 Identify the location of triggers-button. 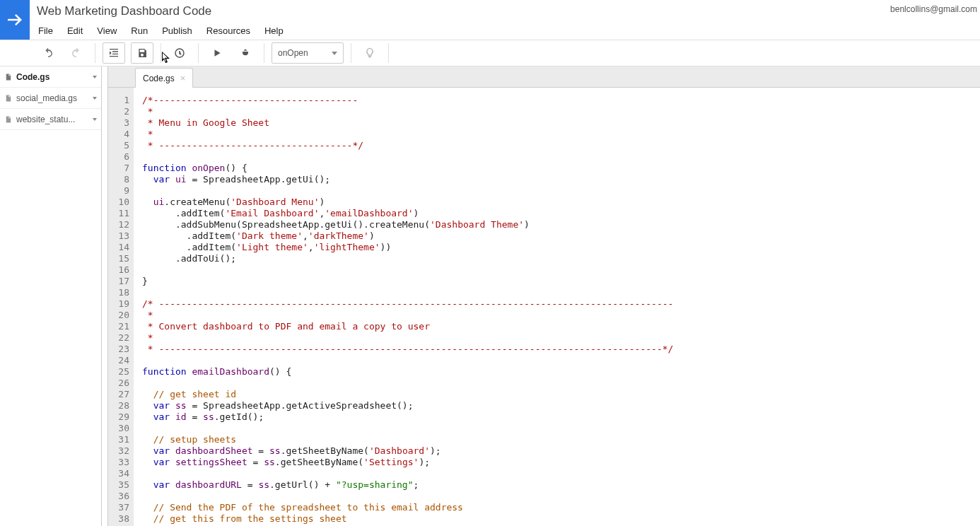
(180, 53).